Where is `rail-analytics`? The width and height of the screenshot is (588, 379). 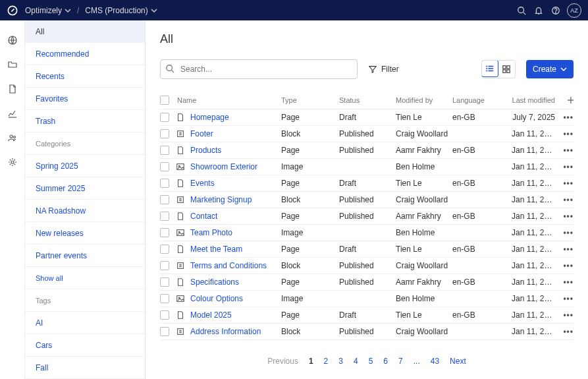
rail-analytics is located at coordinates (13, 113).